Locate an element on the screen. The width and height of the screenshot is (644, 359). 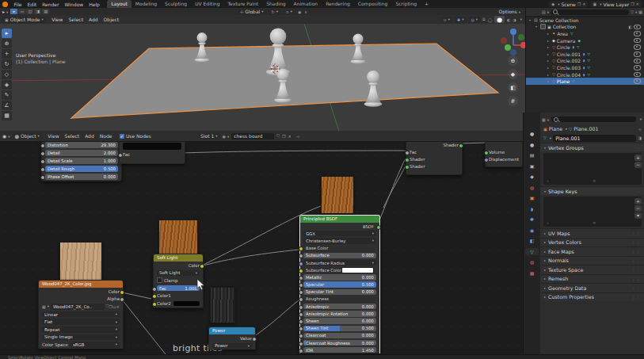
properties-tab-icon: ▦ is located at coordinates (532, 273).